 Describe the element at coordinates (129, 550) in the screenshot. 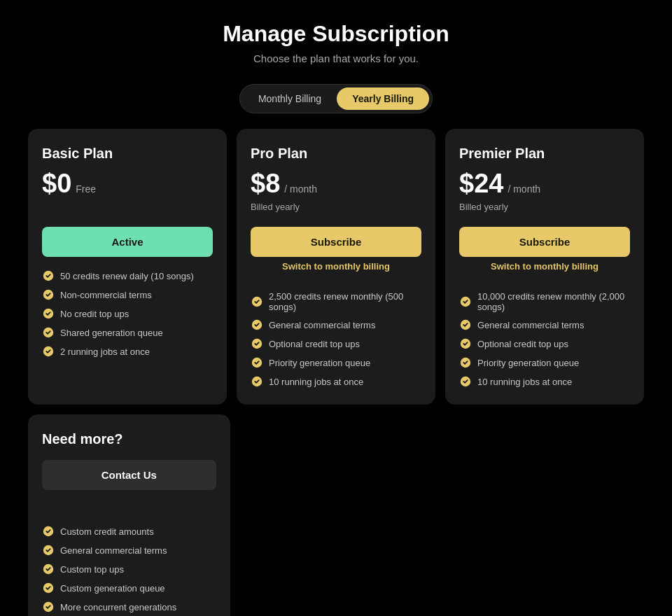

I see `contact-feature-2: General commercial terms` at that location.